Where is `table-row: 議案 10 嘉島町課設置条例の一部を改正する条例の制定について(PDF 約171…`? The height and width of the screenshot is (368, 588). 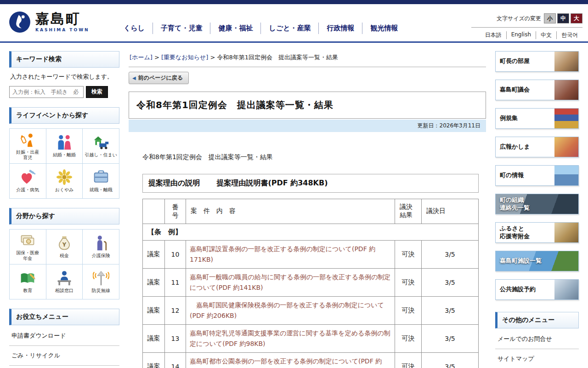
table-row: 議案 10 嘉島町課設置条例の一部を改正する条例の制定について(PDF 約171… is located at coordinates (311, 254).